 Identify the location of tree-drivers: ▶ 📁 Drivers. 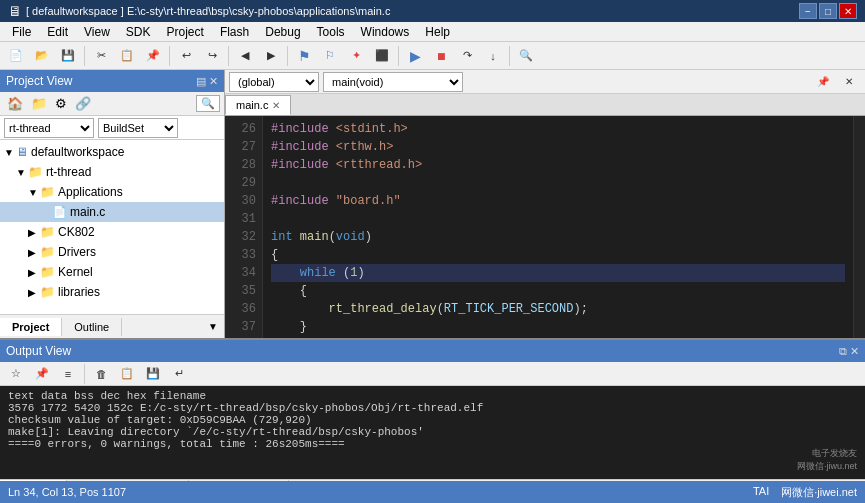
(112, 252).